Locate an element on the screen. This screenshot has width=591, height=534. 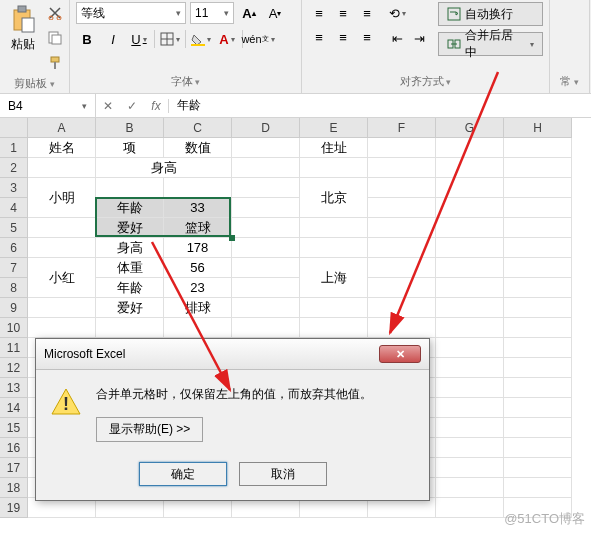
row-header: 7 is located at coordinates (14, 268).